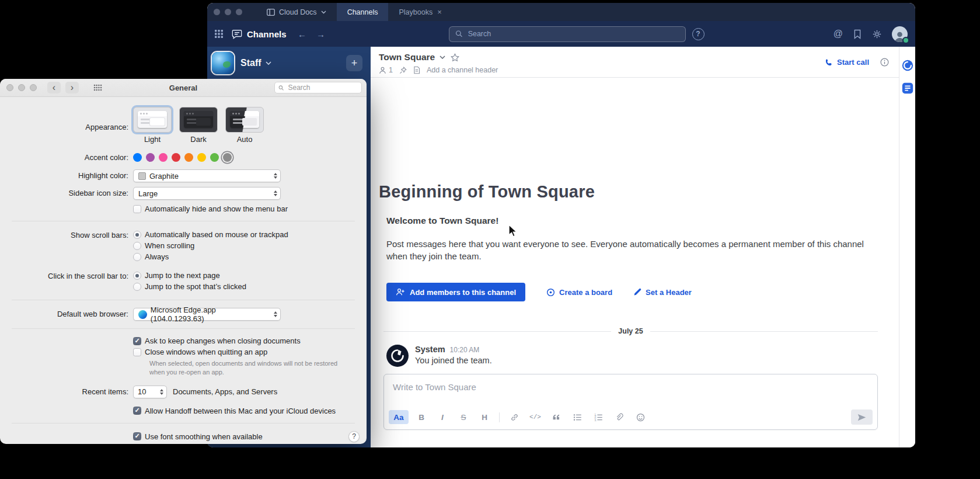 The height and width of the screenshot is (479, 980). Describe the element at coordinates (567, 34) in the screenshot. I see `global-search` at that location.